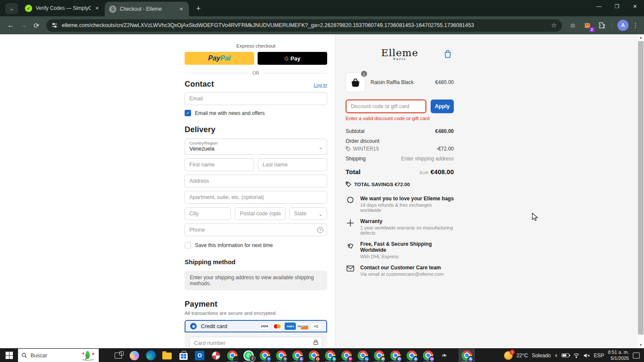  What do you see at coordinates (230, 113) in the screenshot?
I see `newsletter-label: Email me with news and offers` at bounding box center [230, 113].